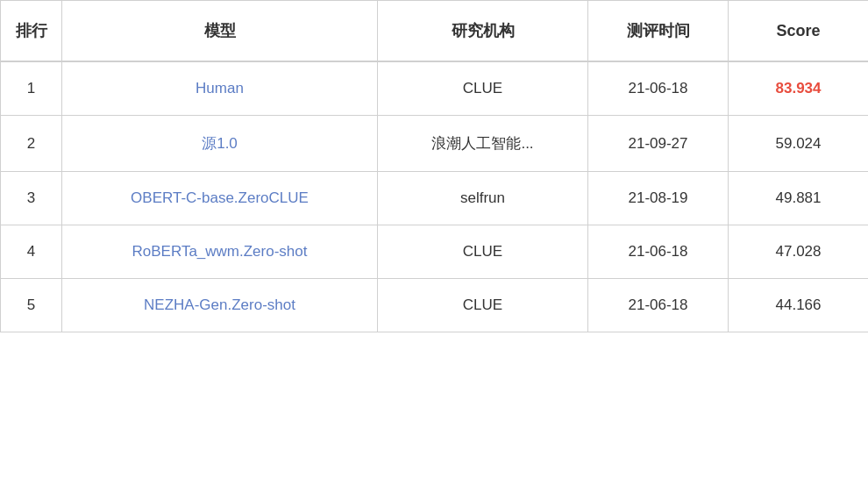 This screenshot has width=868, height=500. Describe the element at coordinates (799, 89) in the screenshot. I see `cell-score: 83.934` at that location.